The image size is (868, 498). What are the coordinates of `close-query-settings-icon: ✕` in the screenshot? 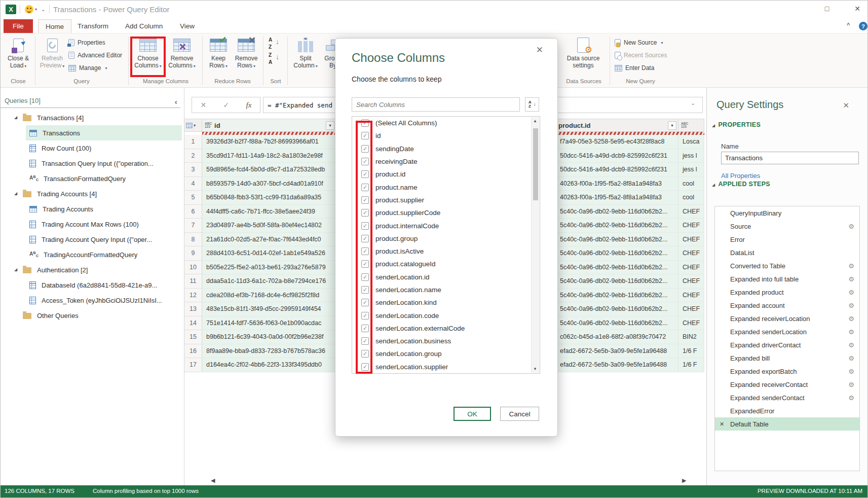 It's located at (846, 105).